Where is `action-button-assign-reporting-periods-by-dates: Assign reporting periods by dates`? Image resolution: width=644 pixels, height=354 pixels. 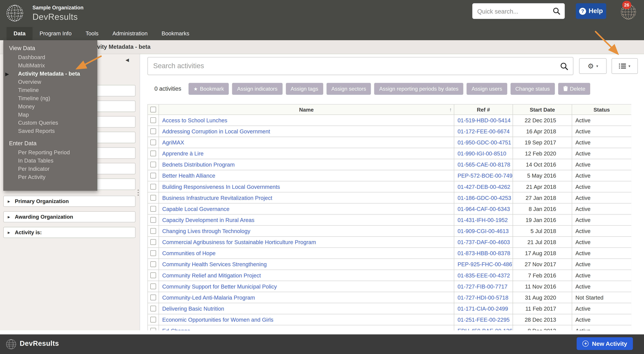 action-button-assign-reporting-periods-by-dates: Assign reporting periods by dates is located at coordinates (419, 89).